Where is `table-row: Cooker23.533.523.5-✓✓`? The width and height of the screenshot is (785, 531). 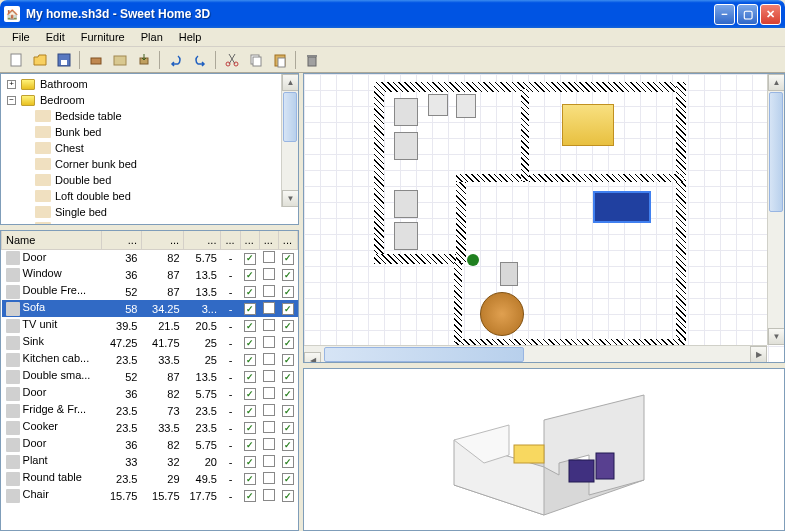
table-row: Cooker23.533.523.5-✓✓ is located at coordinates (150, 428).